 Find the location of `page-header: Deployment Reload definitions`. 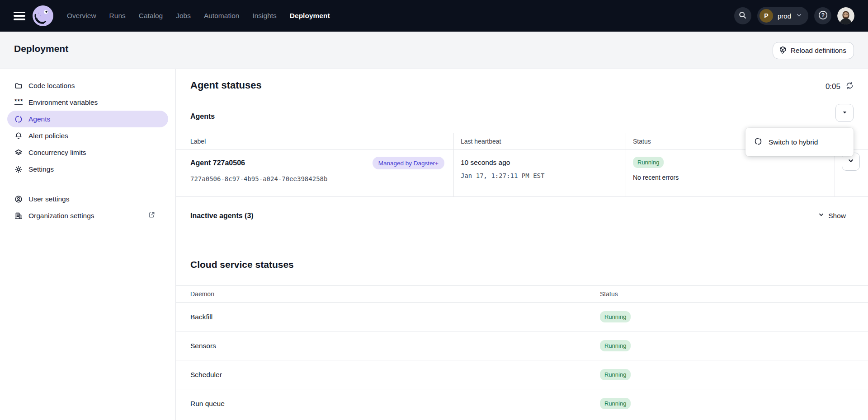

page-header: Deployment Reload definitions is located at coordinates (434, 51).